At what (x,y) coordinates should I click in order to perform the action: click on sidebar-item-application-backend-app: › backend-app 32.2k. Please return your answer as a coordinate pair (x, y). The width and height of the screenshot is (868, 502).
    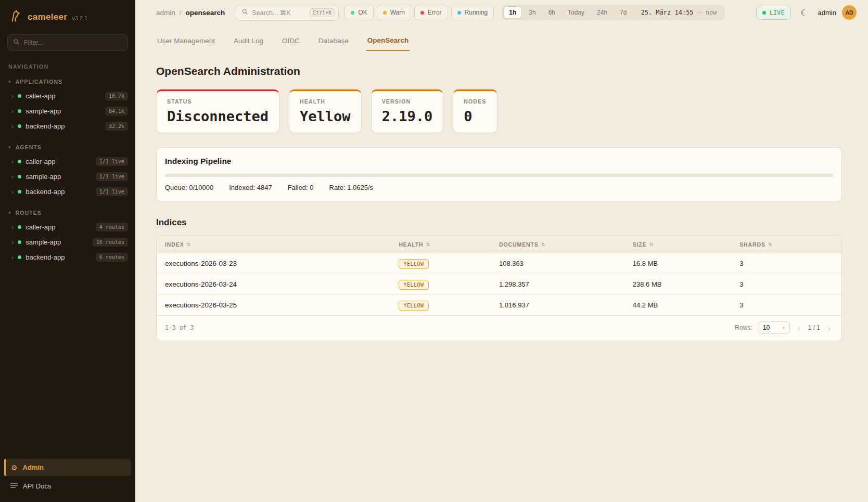
    Looking at the image, I should click on (68, 126).